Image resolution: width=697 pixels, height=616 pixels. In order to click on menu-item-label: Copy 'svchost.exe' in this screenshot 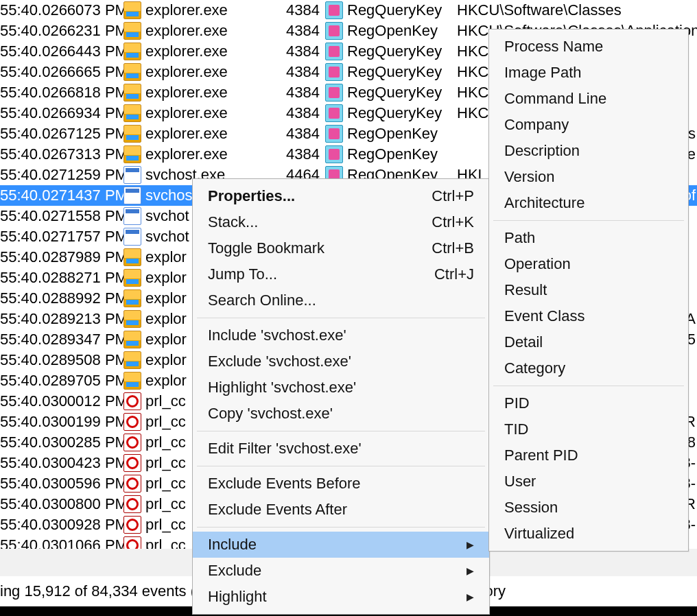, I will do `click(341, 414)`.